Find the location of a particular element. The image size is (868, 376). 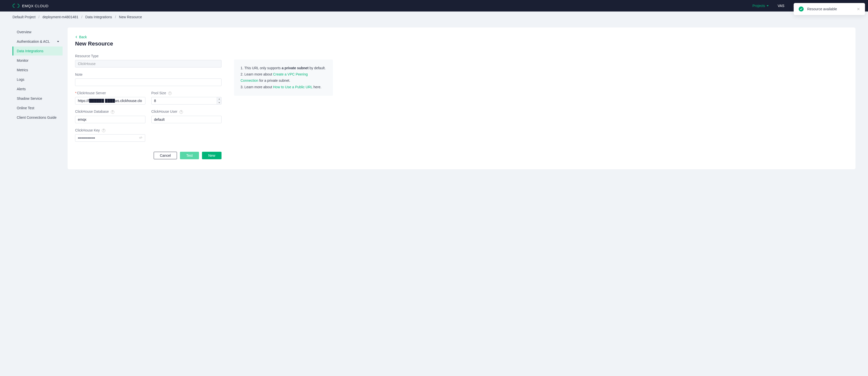

db-label: ClickHouse Database ? is located at coordinates (111, 111).